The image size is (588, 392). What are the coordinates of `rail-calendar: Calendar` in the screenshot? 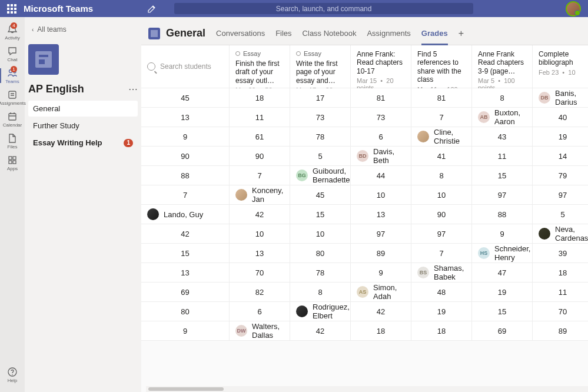 It's located at (12, 119).